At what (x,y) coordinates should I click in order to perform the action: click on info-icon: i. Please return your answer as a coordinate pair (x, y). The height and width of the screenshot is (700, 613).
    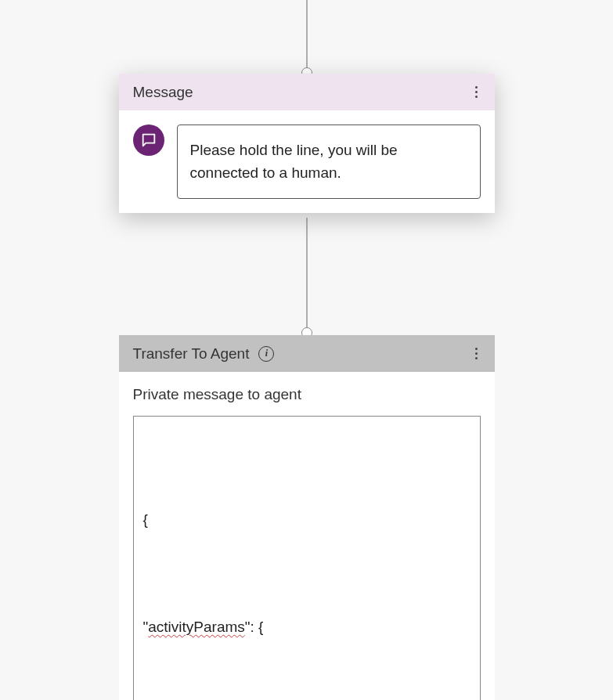
    Looking at the image, I should click on (266, 354).